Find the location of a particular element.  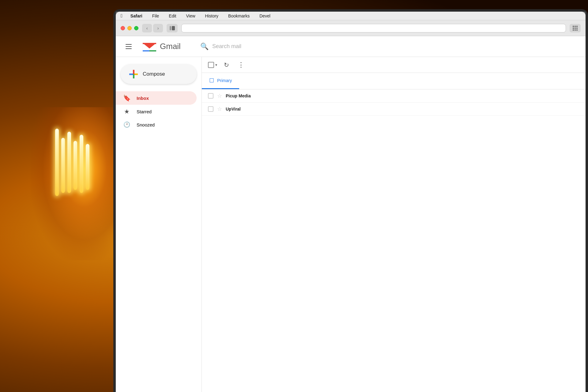

gmail-m-logo is located at coordinates (149, 47).